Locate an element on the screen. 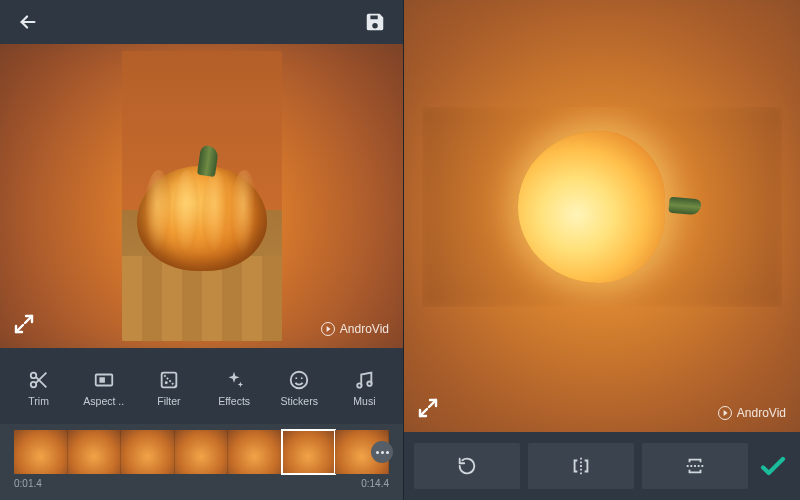 The image size is (800, 500). tool-label: Filter is located at coordinates (168, 401).